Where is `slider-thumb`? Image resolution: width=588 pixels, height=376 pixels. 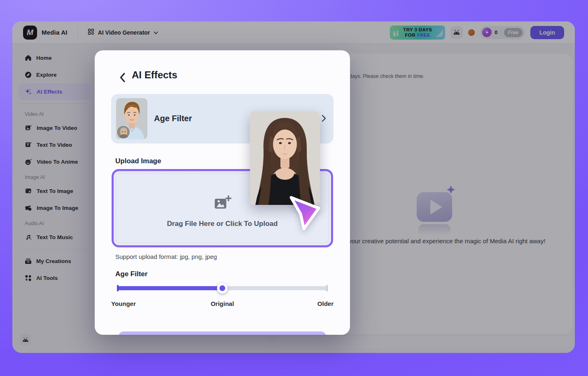
slider-thumb is located at coordinates (222, 288).